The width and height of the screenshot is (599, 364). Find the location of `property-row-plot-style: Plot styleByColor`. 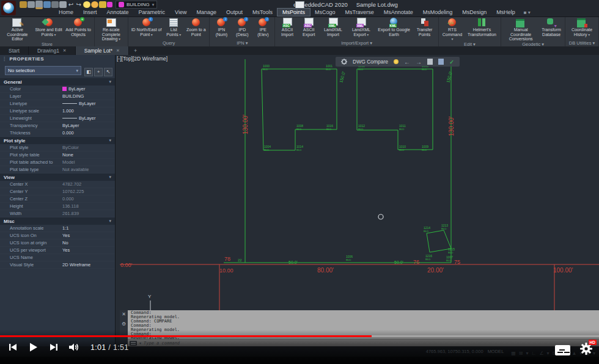

property-row-plot-style: Plot styleByColor is located at coordinates (57, 148).